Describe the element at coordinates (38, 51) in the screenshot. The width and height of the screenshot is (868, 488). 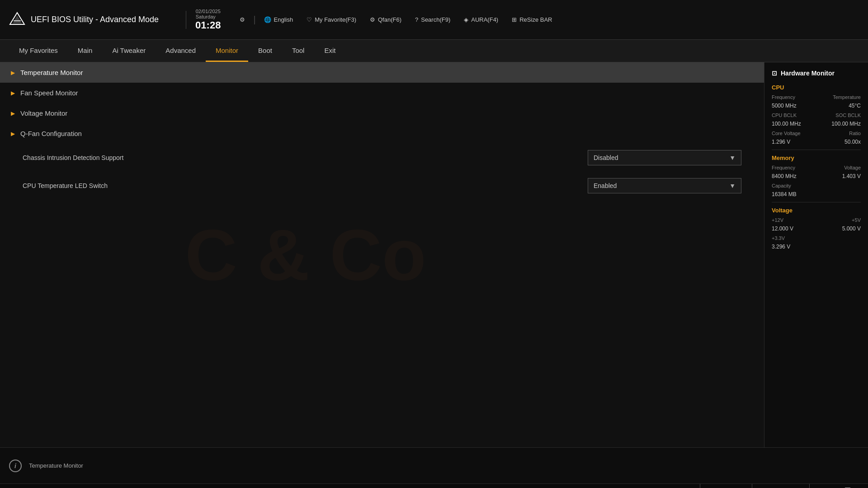
I see `nav-my-favorites: My Favorites` at that location.